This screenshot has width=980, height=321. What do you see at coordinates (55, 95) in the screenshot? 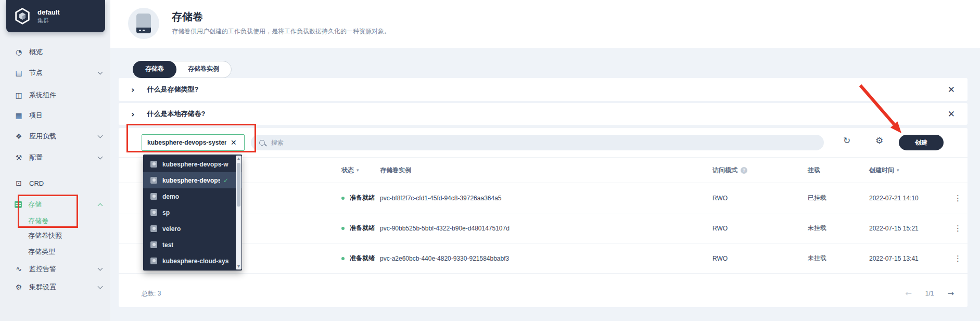
I see `sidebar-item-components: ◫ 系统组件` at bounding box center [55, 95].